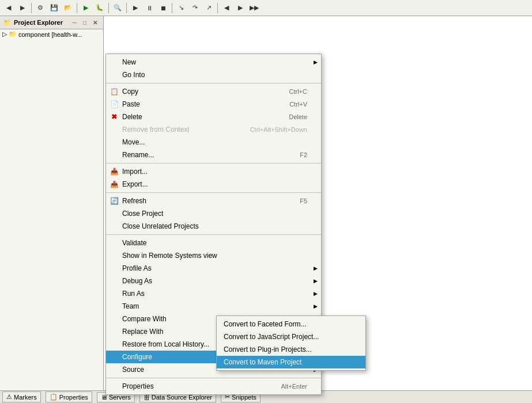 Image resolution: width=532 pixels, height=403 pixels. What do you see at coordinates (134, 201) in the screenshot?
I see `menu-item-refresh-label: Refresh` at bounding box center [134, 201].